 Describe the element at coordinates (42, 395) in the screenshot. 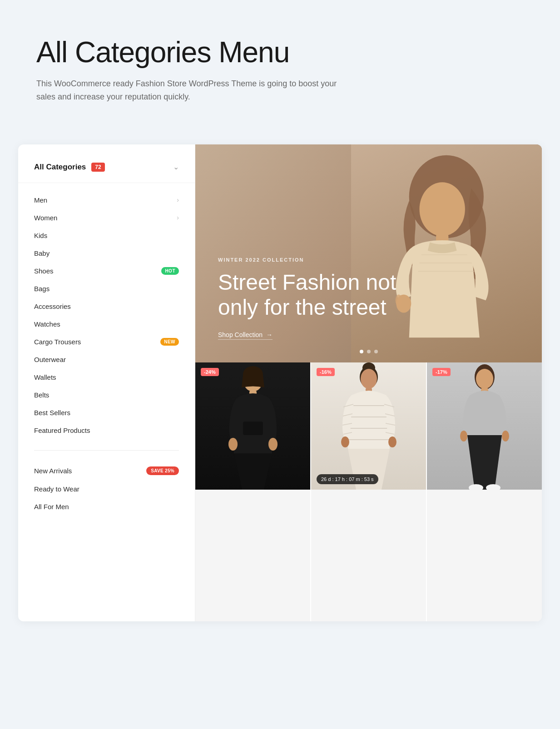

I see `category-label: Belts` at that location.